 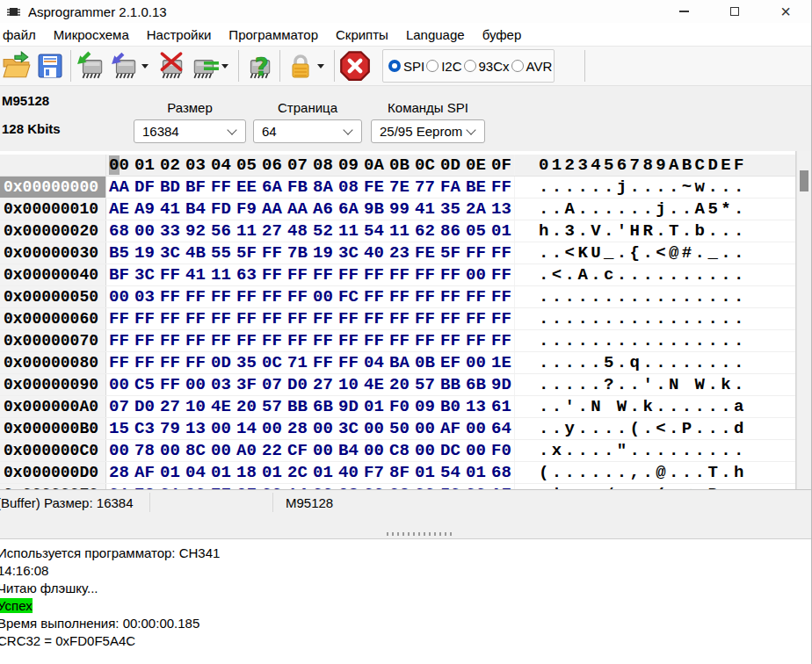 What do you see at coordinates (406, 527) in the screenshot?
I see `splitter` at bounding box center [406, 527].